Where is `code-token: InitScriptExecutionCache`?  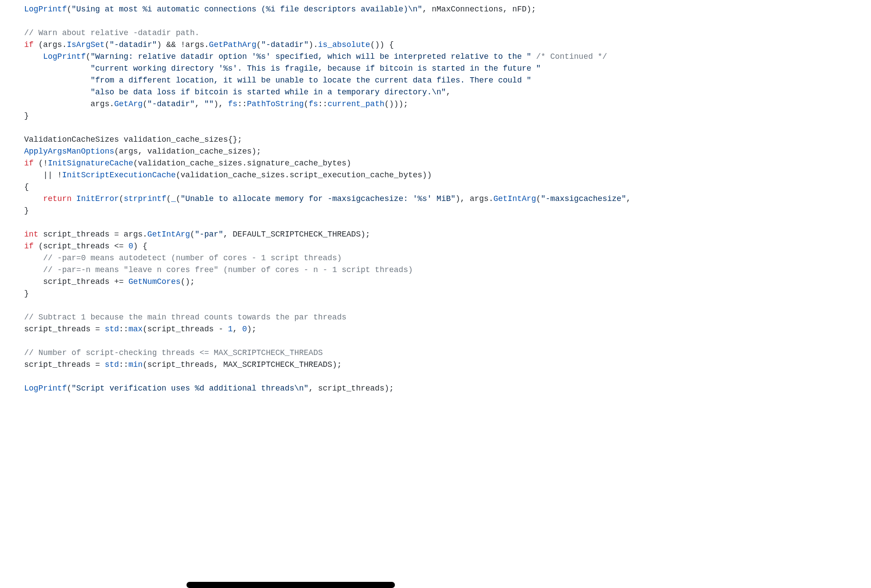 code-token: InitScriptExecutionCache is located at coordinates (118, 175).